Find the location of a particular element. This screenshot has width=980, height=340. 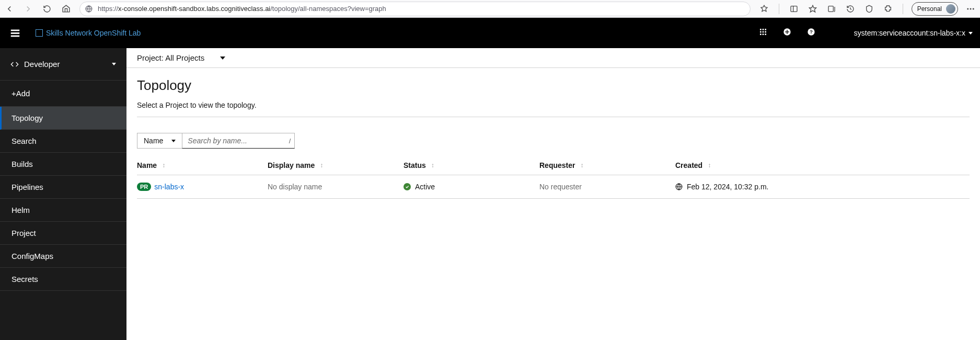

home-button is located at coordinates (66, 9).